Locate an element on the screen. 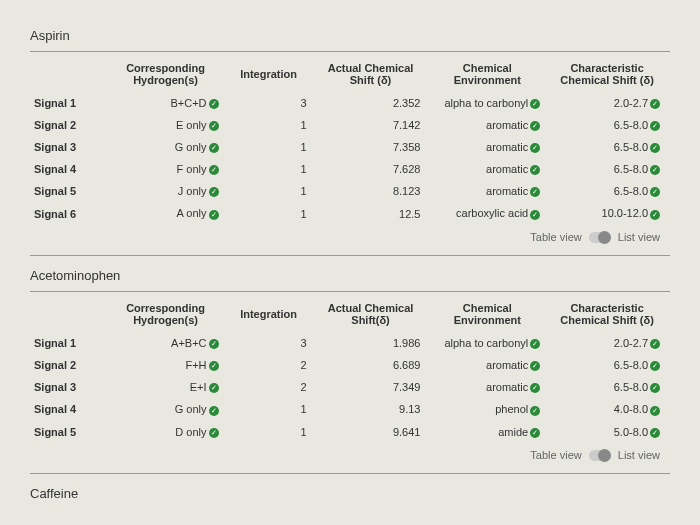  signal-label: Signal 5 is located at coordinates (70, 432).